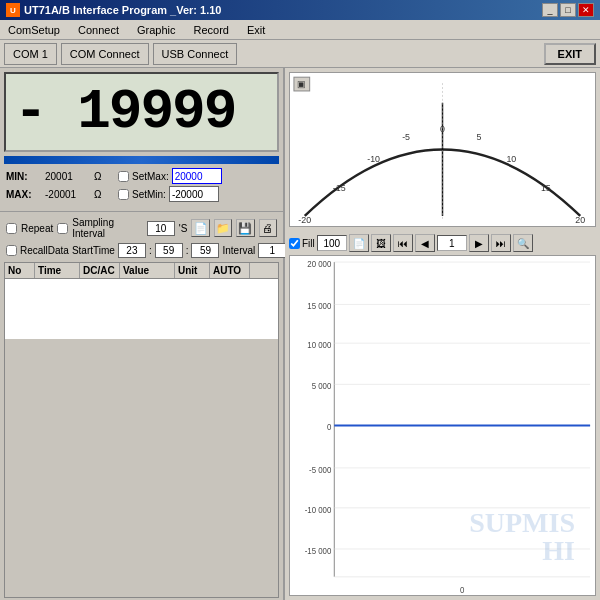 This screenshot has height=600, width=600. Describe the element at coordinates (142, 250) in the screenshot. I see `recall-row: RecallData StartTime : : Interval 'S` at that location.